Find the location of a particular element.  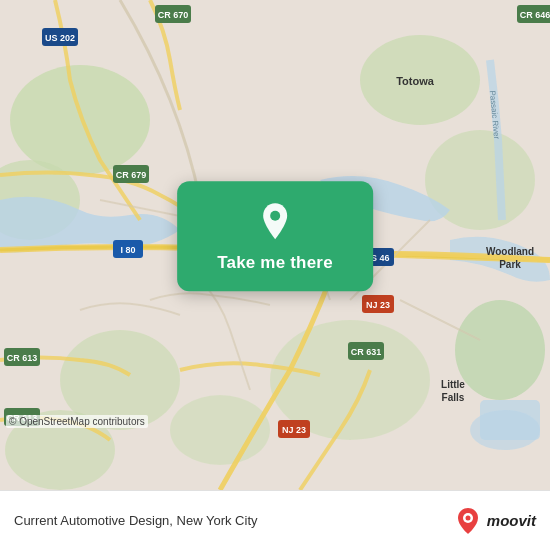

svg-text: CR 613 is located at coordinates (22, 358).